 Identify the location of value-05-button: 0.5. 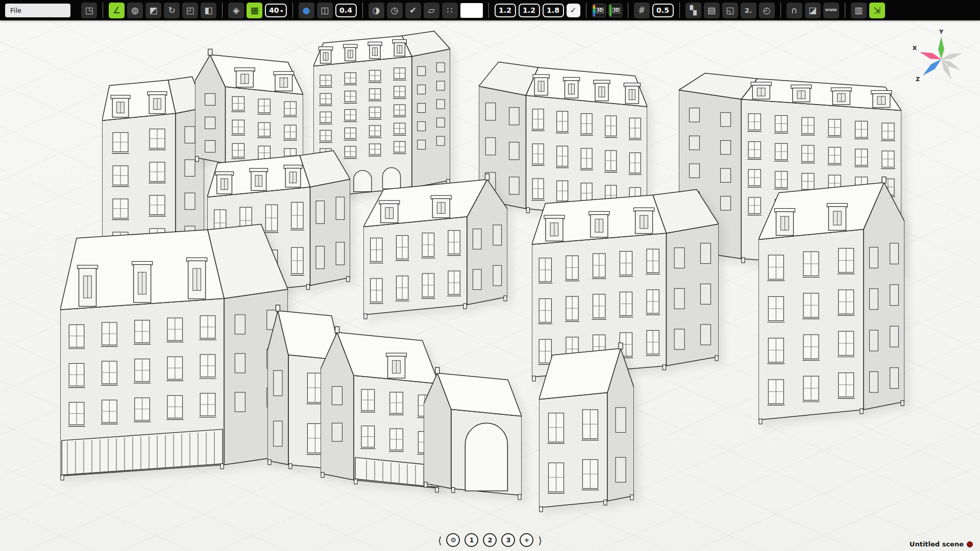
(663, 10).